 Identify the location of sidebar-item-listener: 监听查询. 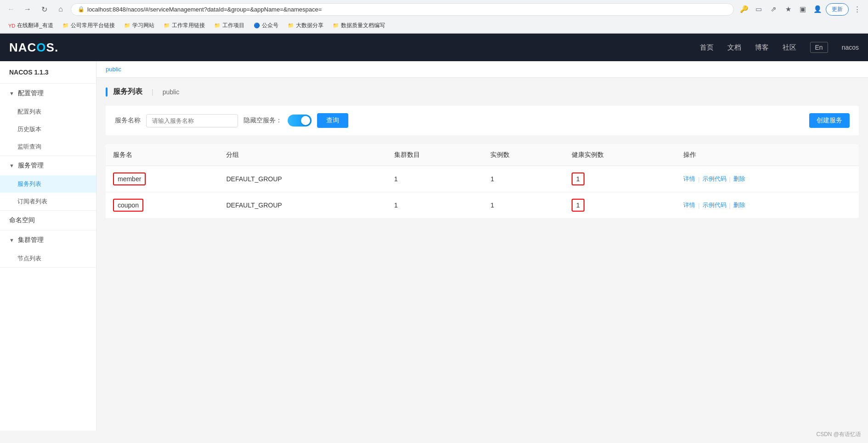
(48, 147).